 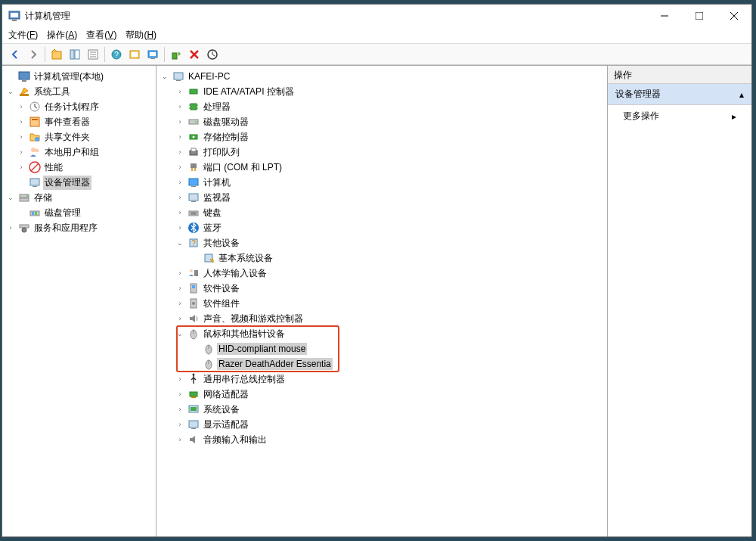 What do you see at coordinates (382, 197) in the screenshot?
I see `device-monitors: ›监视器` at bounding box center [382, 197].